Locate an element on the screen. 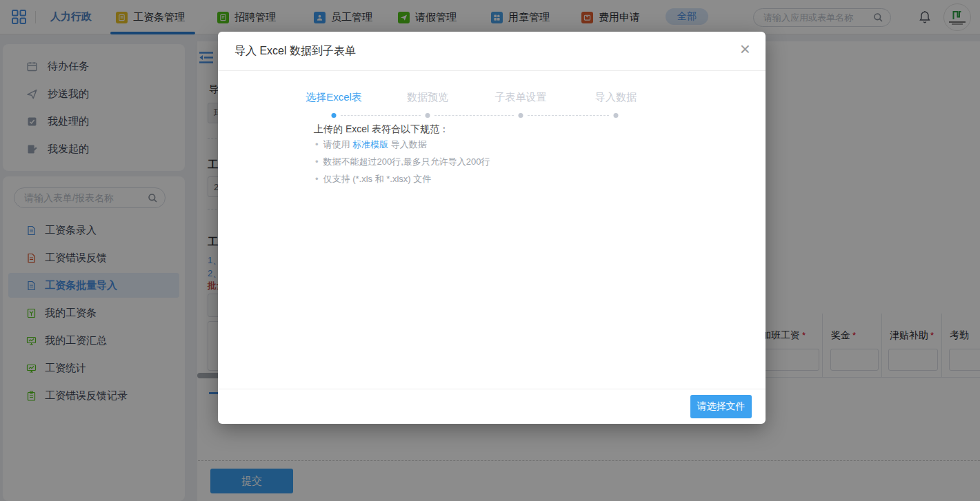 This screenshot has height=501, width=980. modal-footer-divider is located at coordinates (492, 389).